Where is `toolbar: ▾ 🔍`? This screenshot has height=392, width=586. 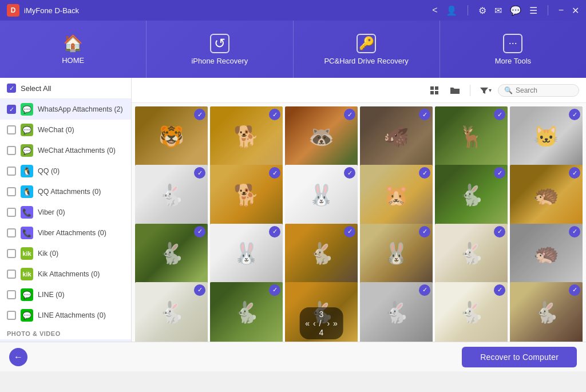
toolbar: ▾ 🔍 is located at coordinates (359, 90).